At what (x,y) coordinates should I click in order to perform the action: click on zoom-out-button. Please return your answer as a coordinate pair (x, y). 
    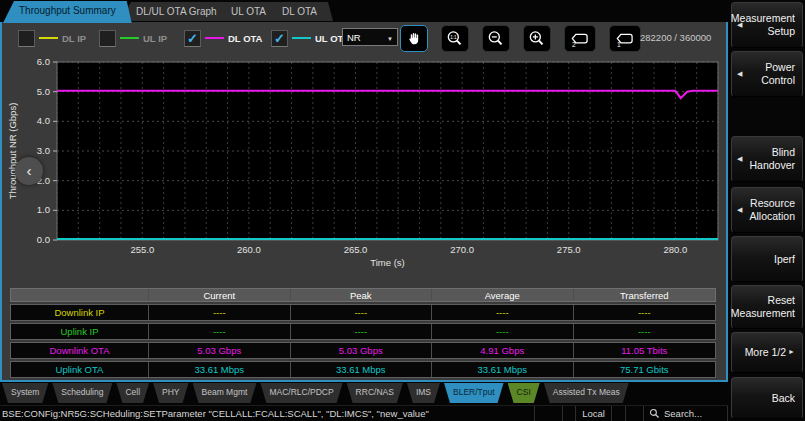
    Looking at the image, I should click on (496, 38).